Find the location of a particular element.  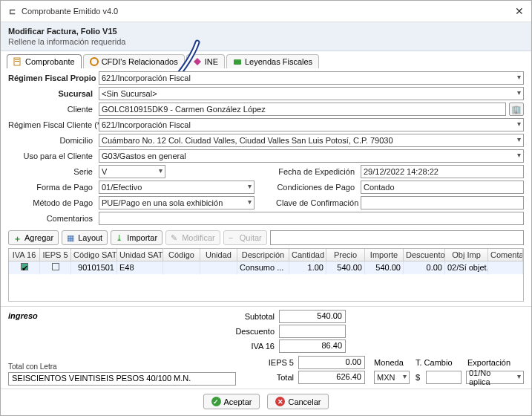

label-moneda: Moneda is located at coordinates (390, 363).